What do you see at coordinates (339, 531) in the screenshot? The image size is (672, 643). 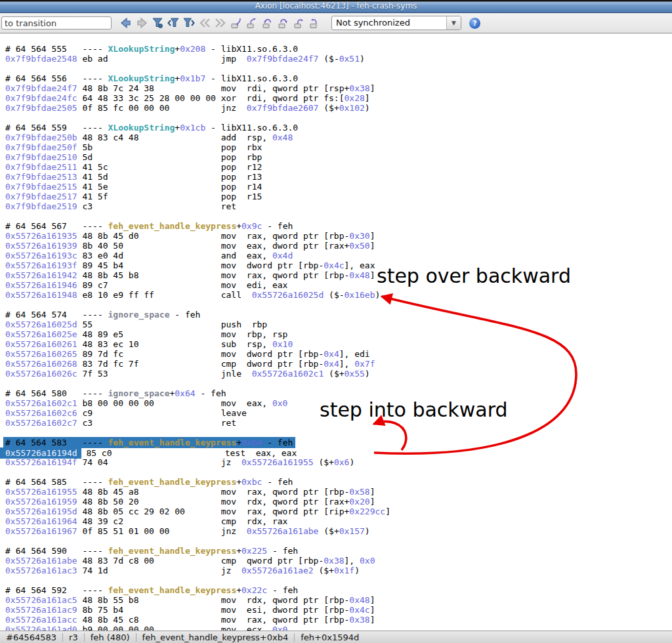 I see `disasm-line: 0x55726a161967 0f 85 51 01 00 00jnz 0x55…` at bounding box center [339, 531].